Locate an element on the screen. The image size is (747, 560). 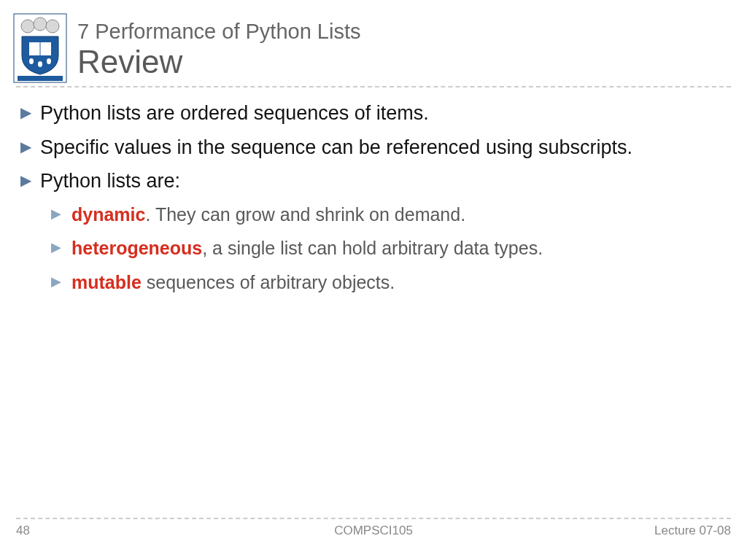
sub-bullet-text: heterogeneous, a single list can hold ar… is located at coordinates (307, 248).